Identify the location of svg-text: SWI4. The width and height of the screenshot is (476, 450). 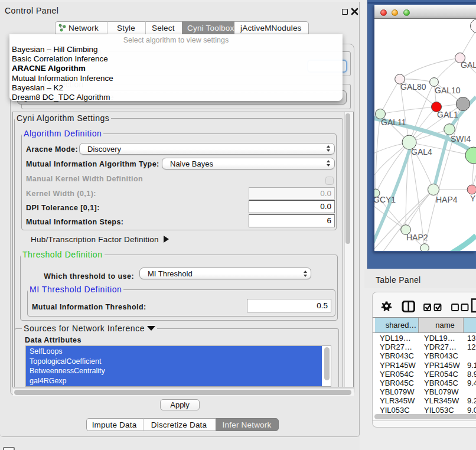
(461, 139).